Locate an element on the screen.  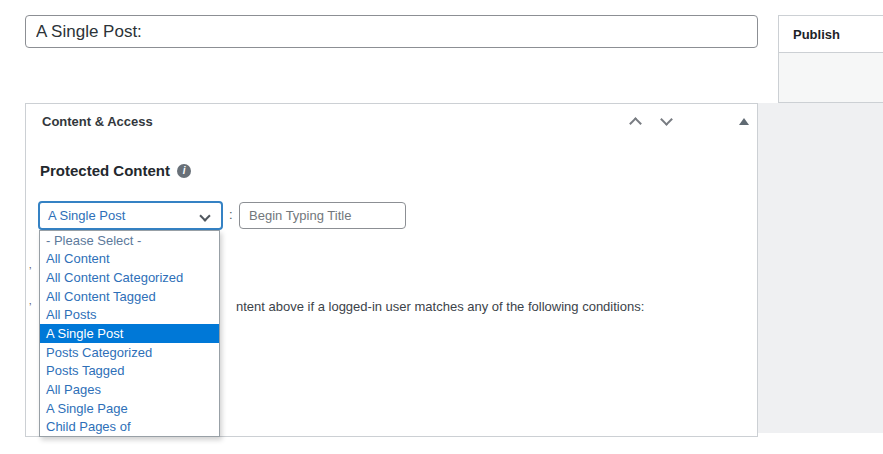
protected-content-dropdown: - Please Select -All ContentAll Content … is located at coordinates (130, 334).